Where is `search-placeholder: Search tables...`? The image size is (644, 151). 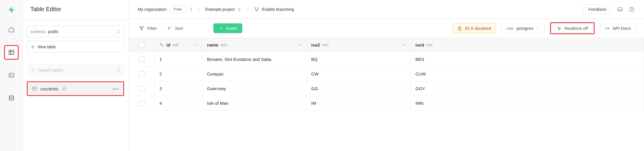
search-placeholder: Search tables... is located at coordinates (53, 70).